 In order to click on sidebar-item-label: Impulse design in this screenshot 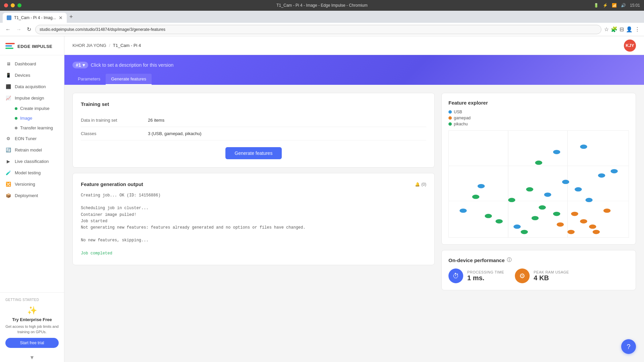, I will do `click(30, 98)`.